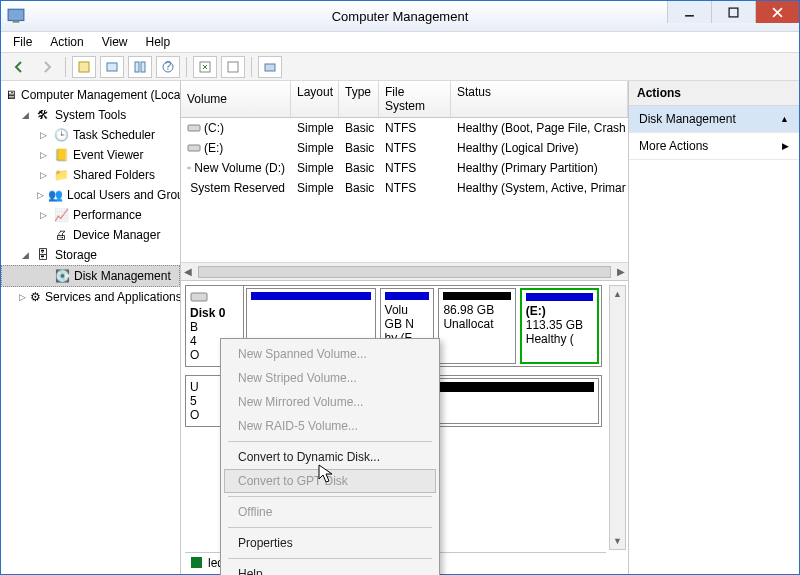 Image resolution: width=800 pixels, height=575 pixels. What do you see at coordinates (714, 146) in the screenshot?
I see `more-actions: More Actions▶` at bounding box center [714, 146].